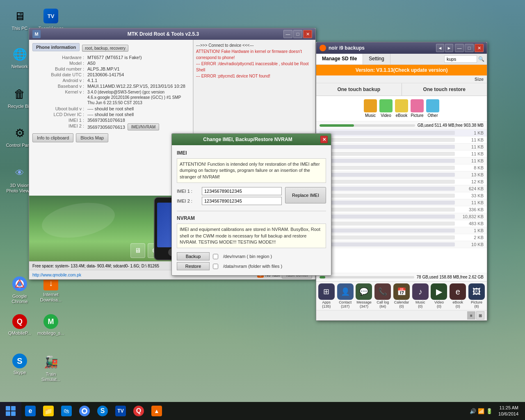 The width and height of the screenshot is (525, 420). I want to click on taskbar-clock: 11:25 AM 10/6/2014, so click(509, 411).